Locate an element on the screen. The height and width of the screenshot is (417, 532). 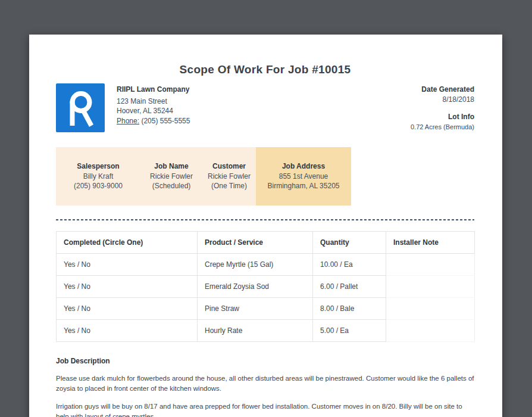
company-address-line1: 123 Main Street is located at coordinates (154, 101).